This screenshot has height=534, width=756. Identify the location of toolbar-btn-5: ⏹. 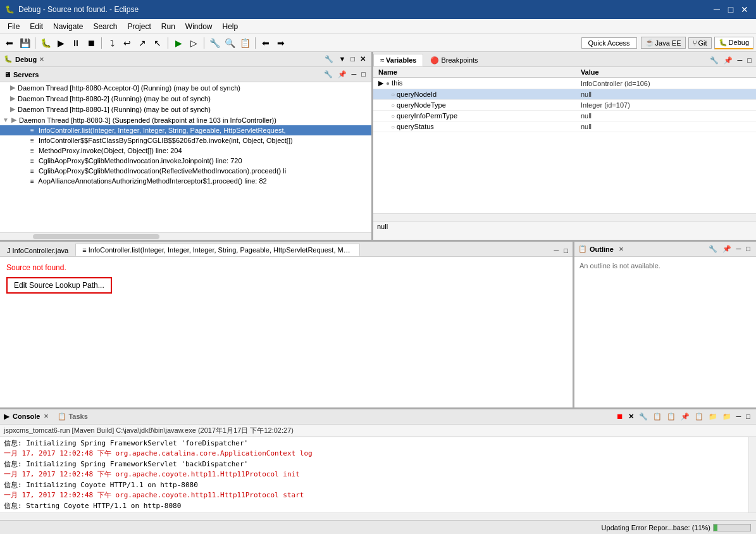
(91, 43).